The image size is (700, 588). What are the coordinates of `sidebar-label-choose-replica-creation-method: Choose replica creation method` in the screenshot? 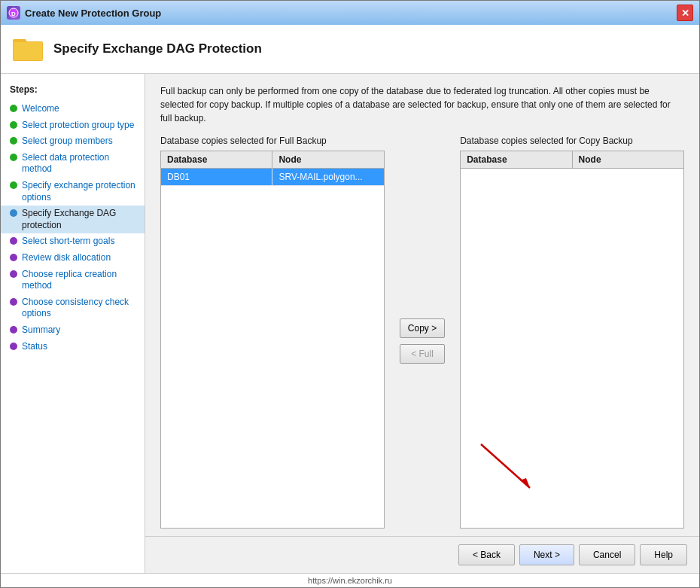 It's located at (78, 280).